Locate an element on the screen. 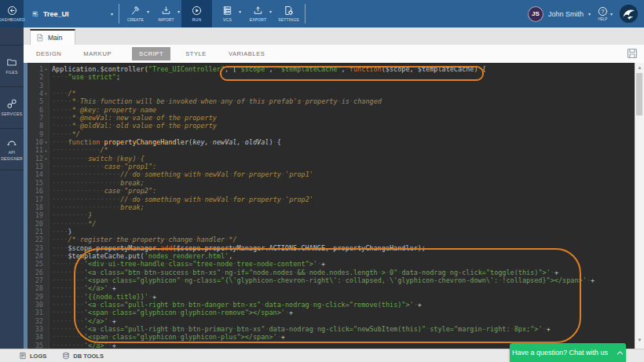 The height and width of the screenshot is (362, 644). line-number: 4▾ is located at coordinates (38, 93).